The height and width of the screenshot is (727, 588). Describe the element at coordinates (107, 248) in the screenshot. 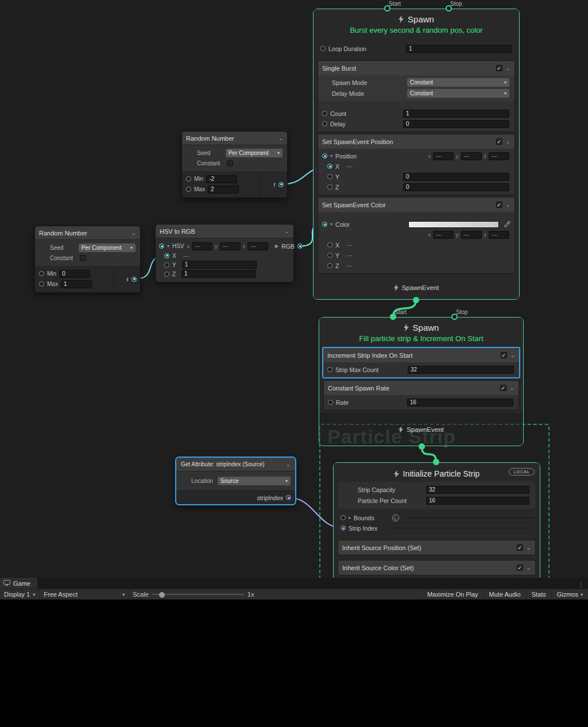

I see `seed-dropdown: Per Component▾` at that location.